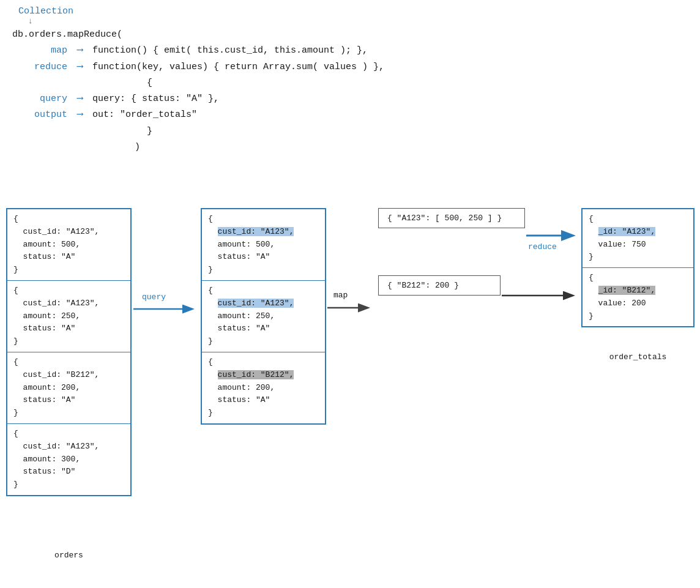 Image resolution: width=700 pixels, height=588 pixels. What do you see at coordinates (69, 376) in the screenshot?
I see `doc3-l2: cust_id: "B212",` at bounding box center [69, 376].